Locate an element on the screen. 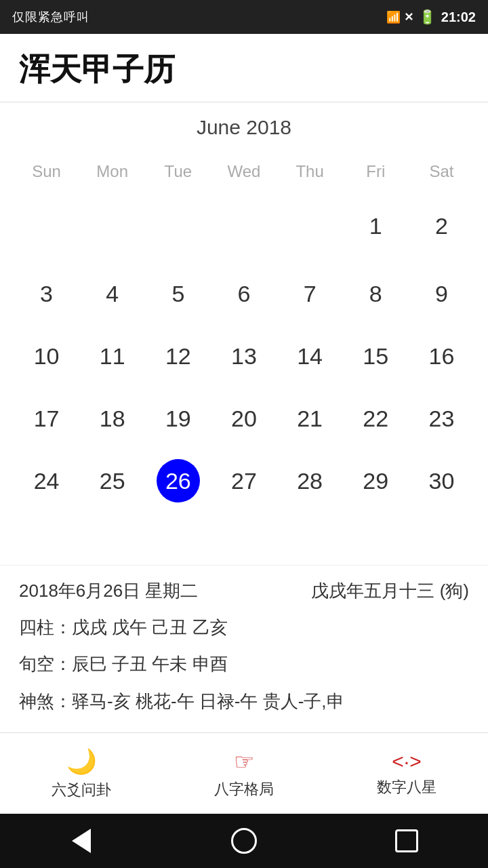 The height and width of the screenshot is (868, 488). nav-item-bazi: ☞ 八字格局 is located at coordinates (244, 774).